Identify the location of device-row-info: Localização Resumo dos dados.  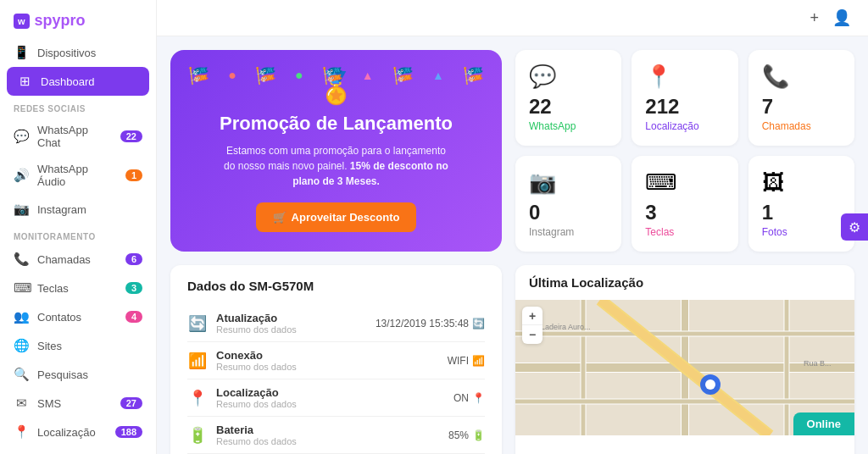
(331, 398).